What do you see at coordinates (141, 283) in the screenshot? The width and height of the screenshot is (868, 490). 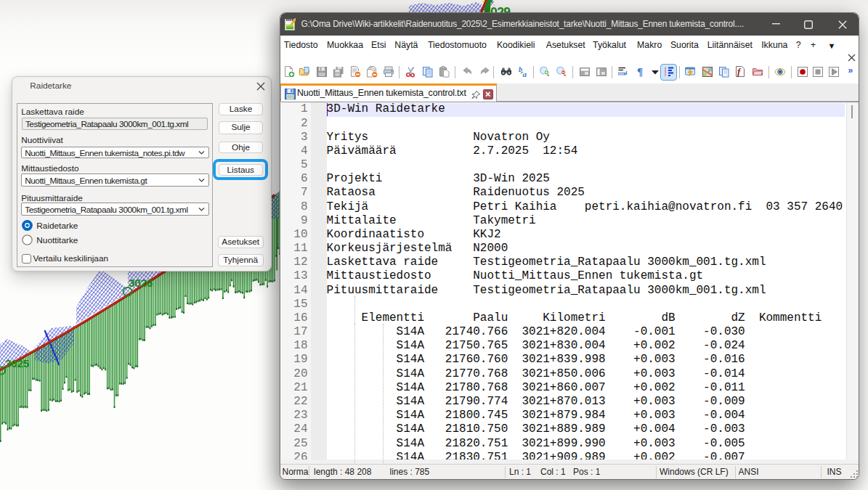 I see `svg-text: 3026` at bounding box center [141, 283].